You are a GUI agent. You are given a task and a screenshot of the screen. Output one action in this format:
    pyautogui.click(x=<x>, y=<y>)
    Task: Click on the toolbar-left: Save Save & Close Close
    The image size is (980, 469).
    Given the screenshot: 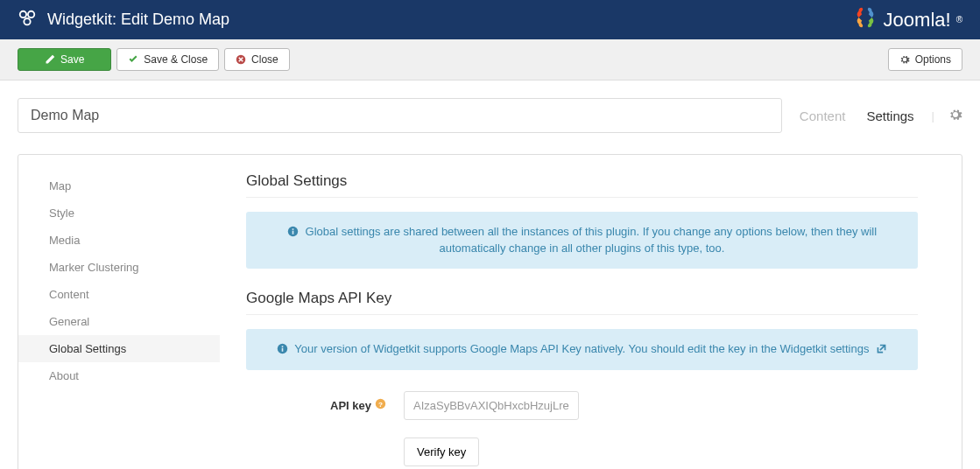 What is the action you would take?
    pyautogui.click(x=154, y=60)
    